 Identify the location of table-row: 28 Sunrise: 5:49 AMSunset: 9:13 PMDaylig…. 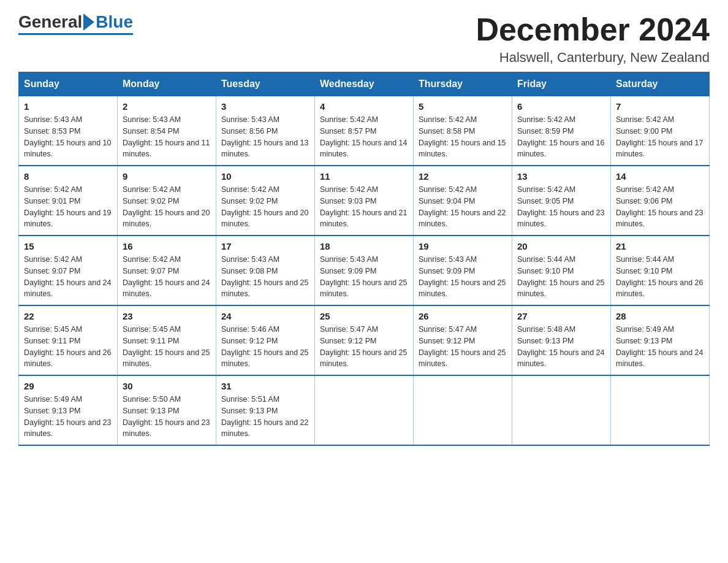
(661, 340).